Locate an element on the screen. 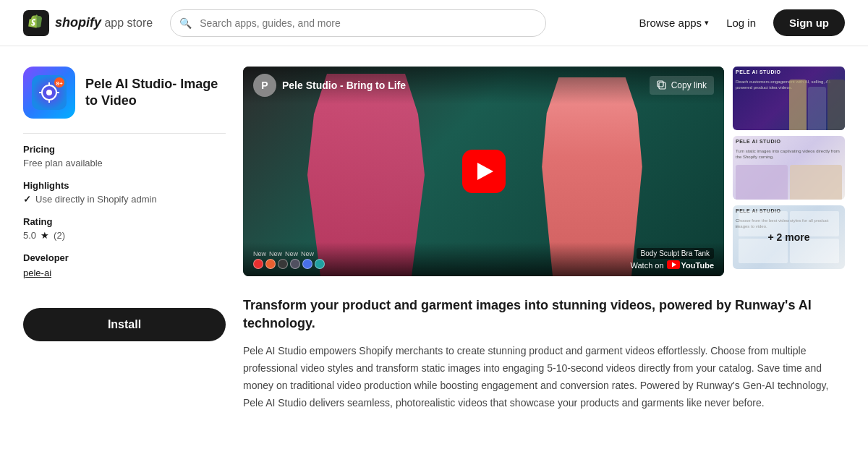 The image size is (868, 470). more-label: + 2 more is located at coordinates (789, 237).